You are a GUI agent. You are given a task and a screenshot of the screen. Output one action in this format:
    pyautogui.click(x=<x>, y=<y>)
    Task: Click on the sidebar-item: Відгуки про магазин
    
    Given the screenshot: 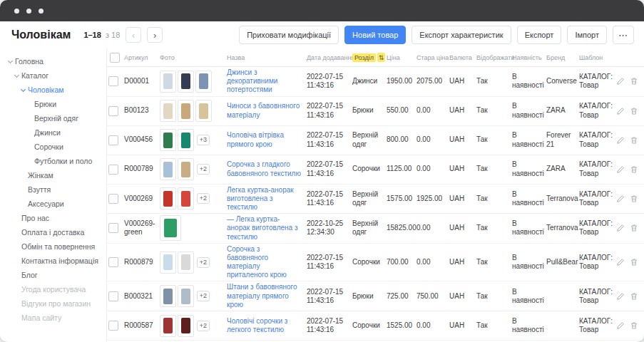 What is the action you would take?
    pyautogui.click(x=53, y=304)
    